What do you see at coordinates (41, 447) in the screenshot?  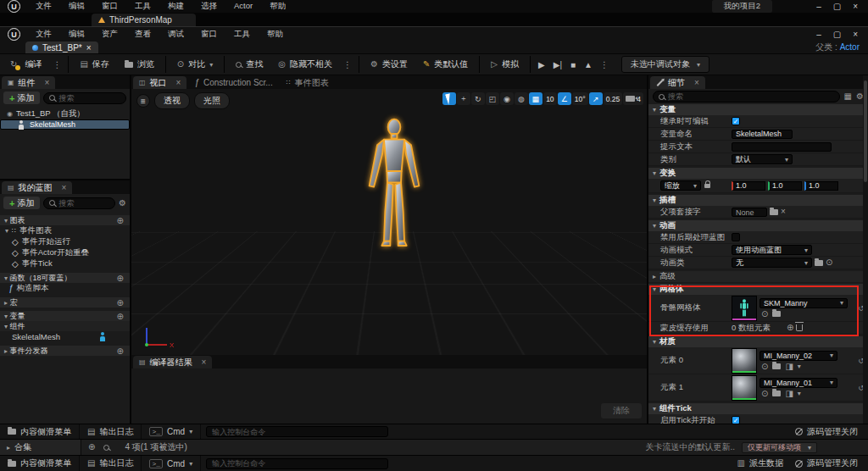 I see `collections-expander: ▸ 合集` at bounding box center [41, 447].